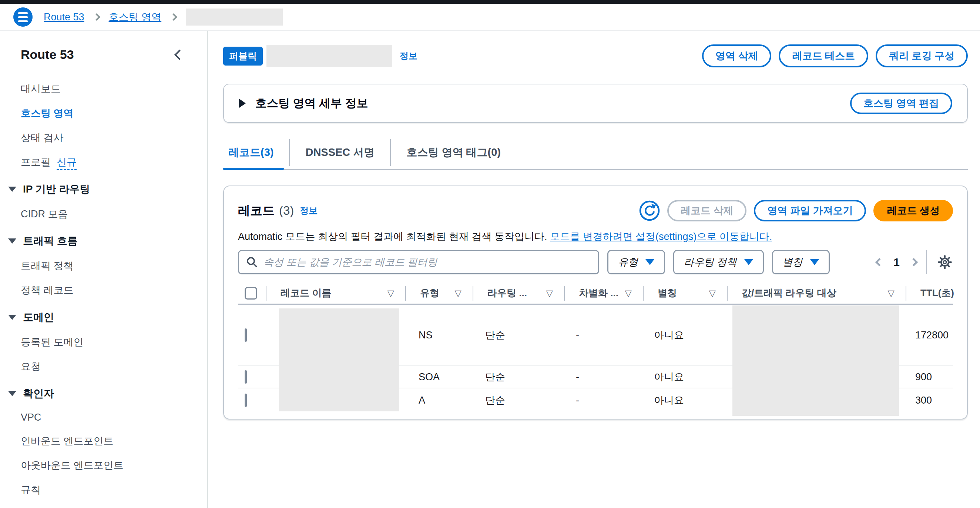 The image size is (980, 508). Describe the element at coordinates (409, 56) in the screenshot. I see `zone-info-link: 정보` at that location.